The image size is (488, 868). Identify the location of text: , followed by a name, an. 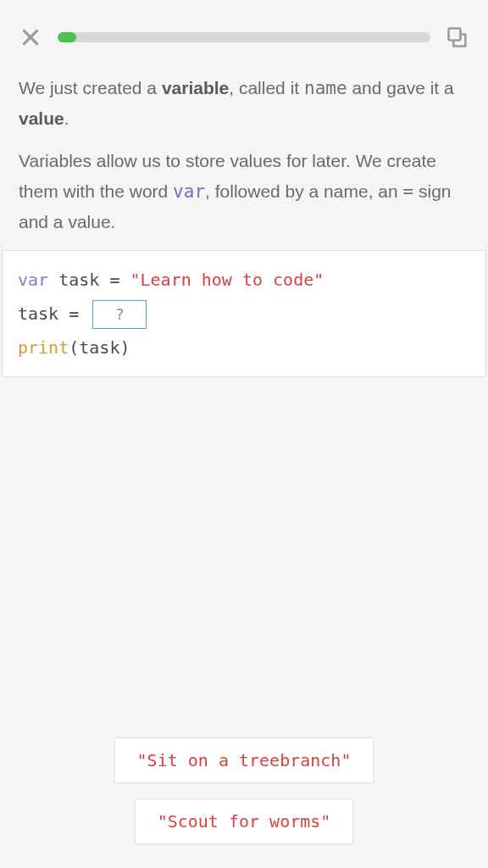
(303, 192).